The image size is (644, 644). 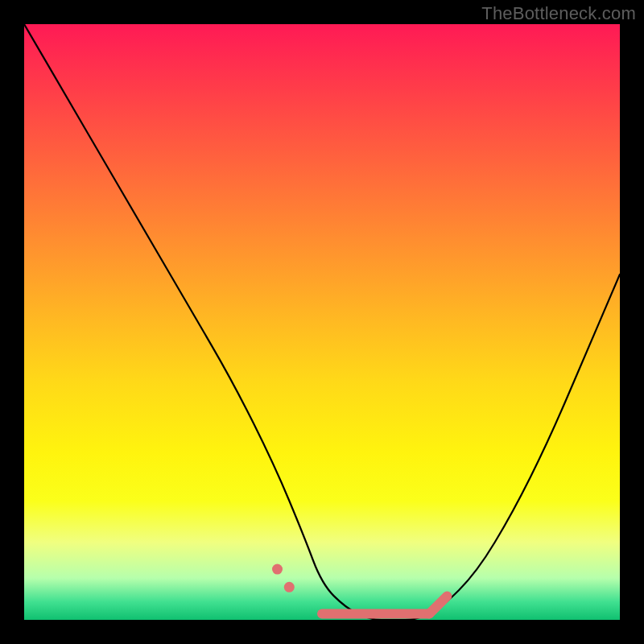 What do you see at coordinates (559, 14) in the screenshot?
I see `watermark-text: TheBottleneck.com` at bounding box center [559, 14].